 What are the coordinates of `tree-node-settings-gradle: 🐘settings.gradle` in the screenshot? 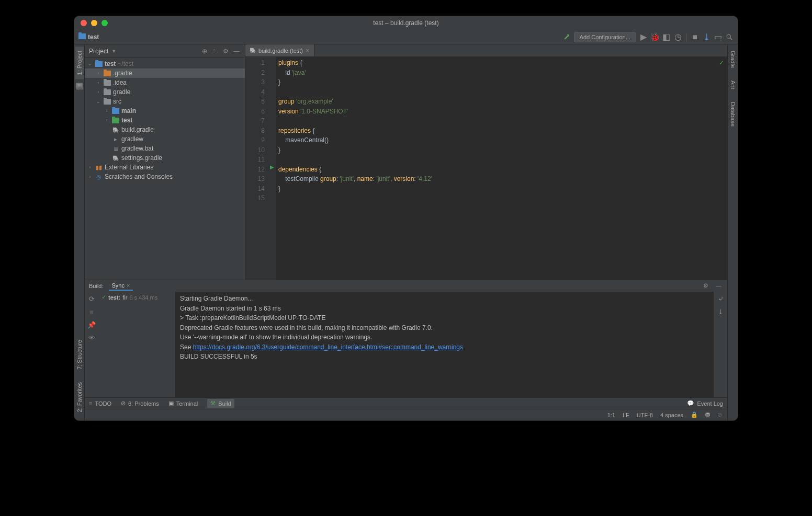 It's located at (165, 158).